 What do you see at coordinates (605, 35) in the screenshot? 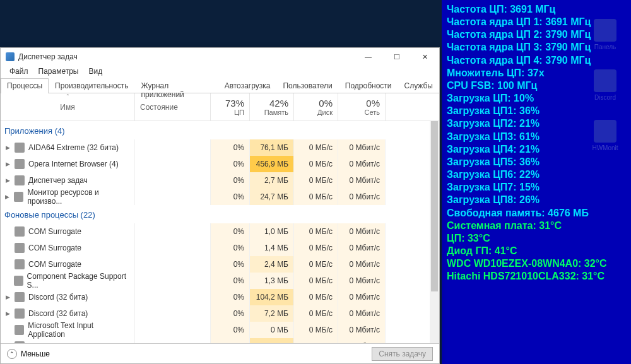
I see `desktop-icon: Панель` at bounding box center [605, 35].